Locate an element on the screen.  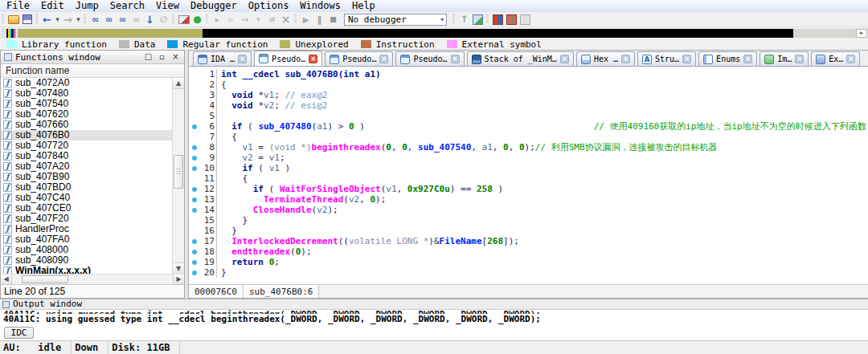
code-line: 8 v1 = (void *)beginthreadex(0, 0, sub_4… is located at coordinates (529, 148).